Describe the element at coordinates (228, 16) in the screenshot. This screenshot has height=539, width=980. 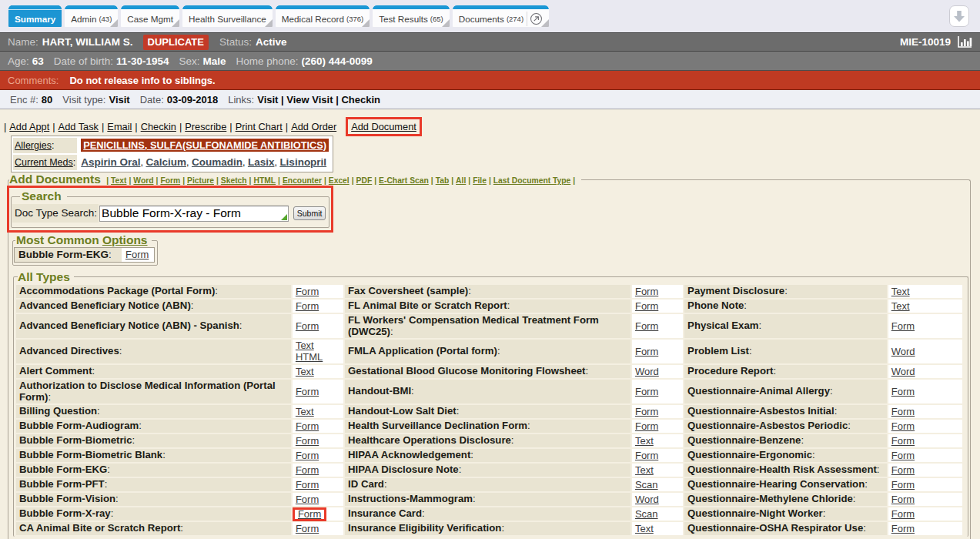
I see `tab-health-surveillance: Health Surveillance` at that location.